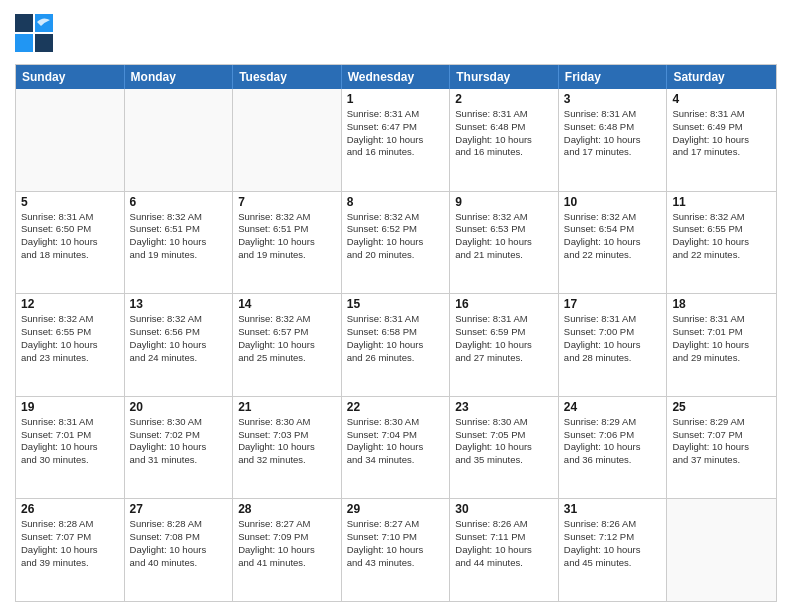 Image resolution: width=792 pixels, height=612 pixels. Describe the element at coordinates (613, 407) in the screenshot. I see `day-number: 24` at that location.